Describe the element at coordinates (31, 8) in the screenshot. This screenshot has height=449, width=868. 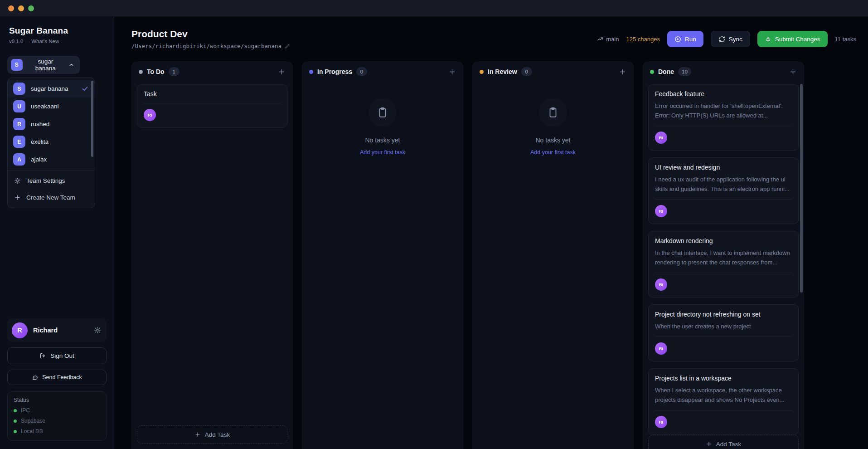
I see `window-zoom-button` at that location.